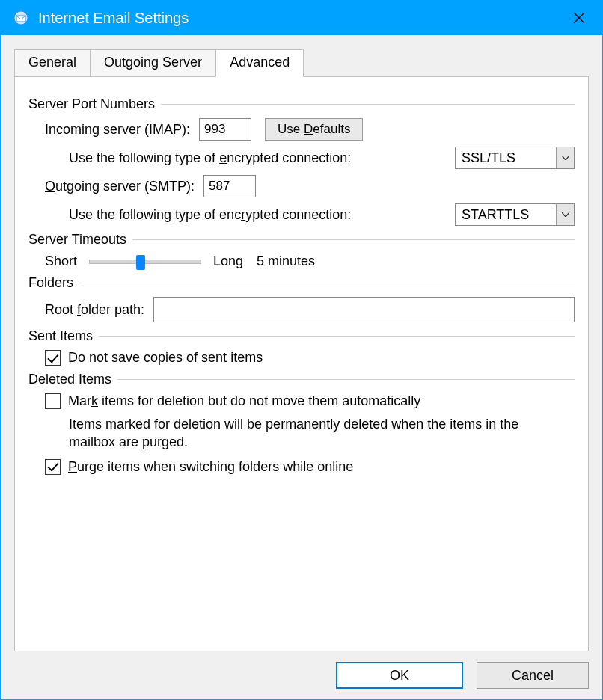  Describe the element at coordinates (54, 283) in the screenshot. I see `group-label: Folders` at that location.